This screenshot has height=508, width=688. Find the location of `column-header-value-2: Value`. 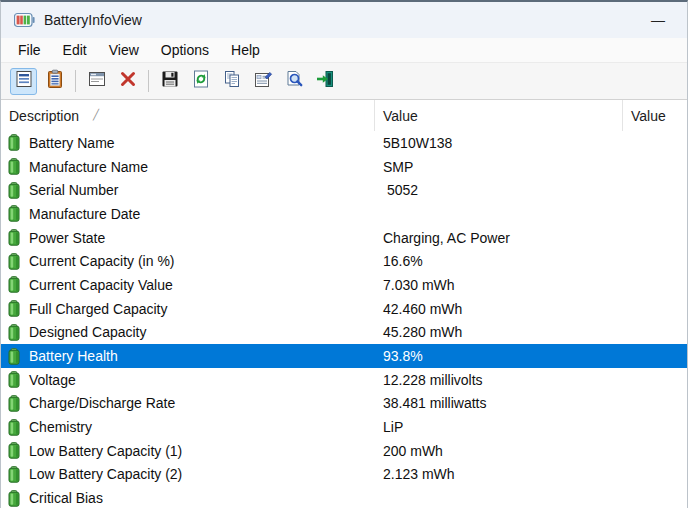

column-header-value-2: Value is located at coordinates (655, 116).